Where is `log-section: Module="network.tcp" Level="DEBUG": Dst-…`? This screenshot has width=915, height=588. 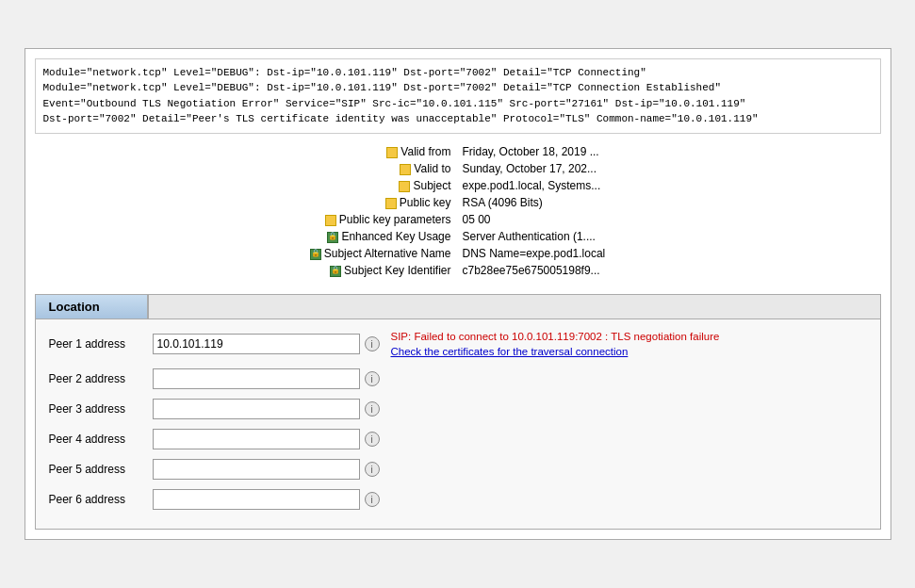
log-section: Module="network.tcp" Level="DEBUG": Dst-… is located at coordinates (458, 96).